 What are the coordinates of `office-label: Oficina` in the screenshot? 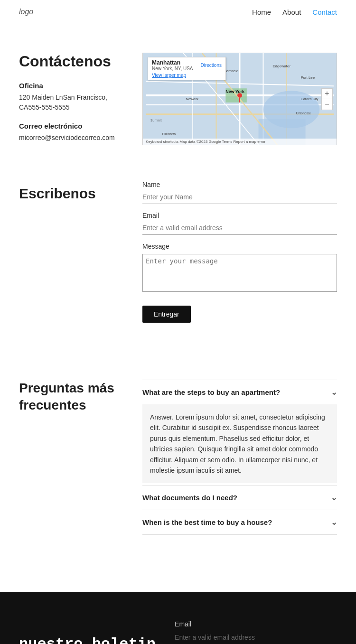 It's located at (71, 85).